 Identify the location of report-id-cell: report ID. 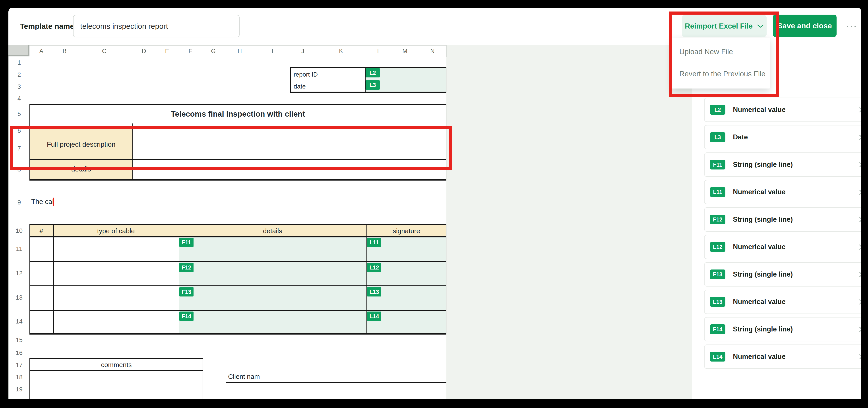
(327, 75).